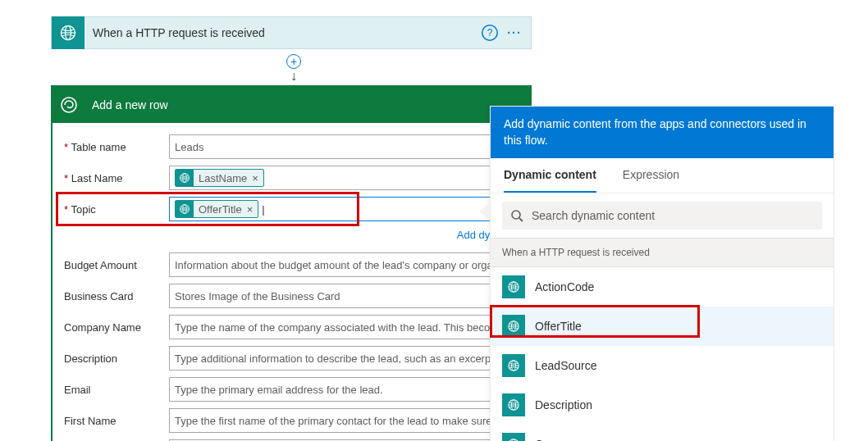 This screenshot has width=868, height=441. What do you see at coordinates (291, 209) in the screenshot?
I see `row-topic: Topic OfferTitle × |` at bounding box center [291, 209].